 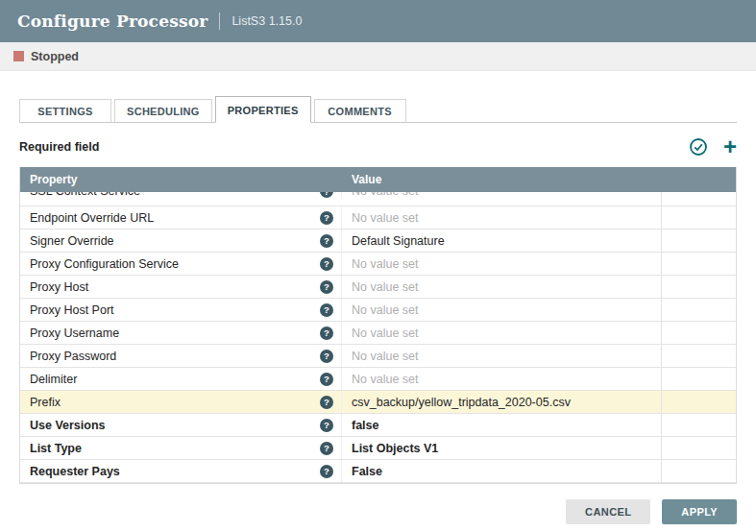 I want to click on property-value: csv_backup/yellow_tripdata_2020-05.csv, so click(x=501, y=402).